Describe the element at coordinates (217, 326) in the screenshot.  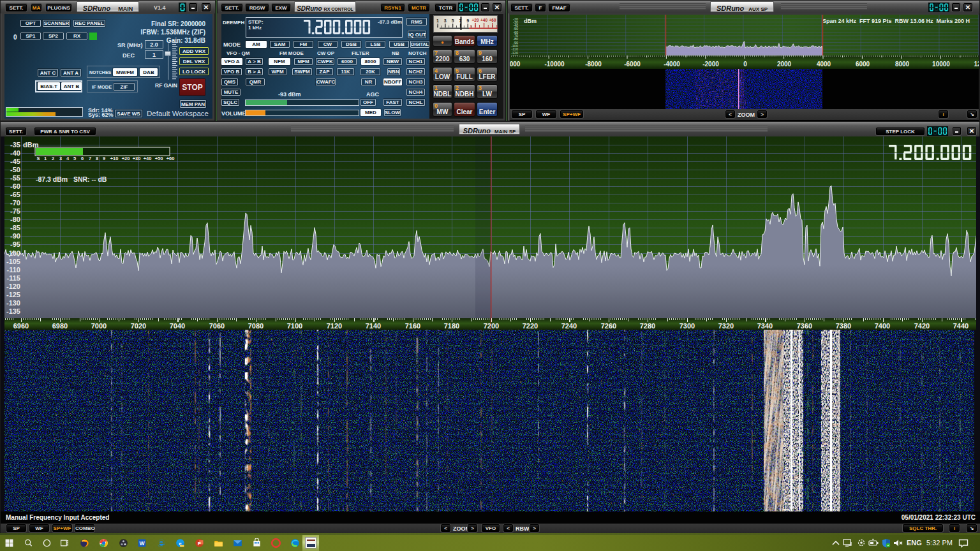
I see `svg-text: 7060` at that location.